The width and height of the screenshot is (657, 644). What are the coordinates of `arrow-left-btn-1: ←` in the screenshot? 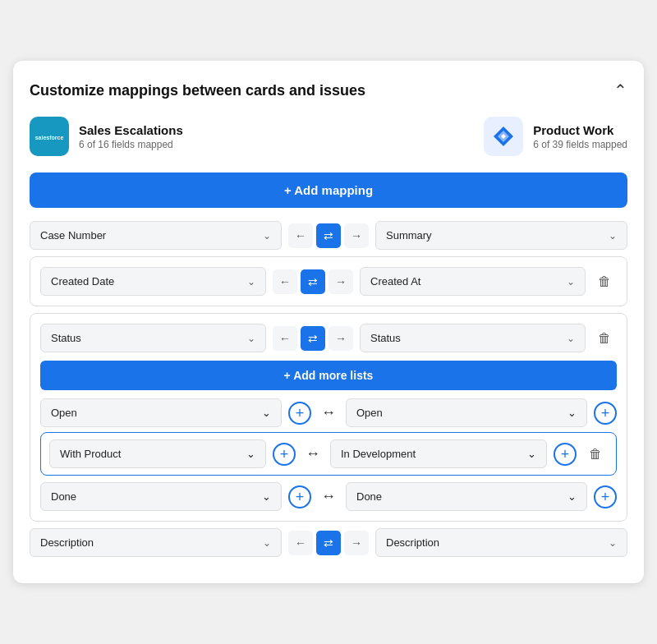 It's located at (301, 236).